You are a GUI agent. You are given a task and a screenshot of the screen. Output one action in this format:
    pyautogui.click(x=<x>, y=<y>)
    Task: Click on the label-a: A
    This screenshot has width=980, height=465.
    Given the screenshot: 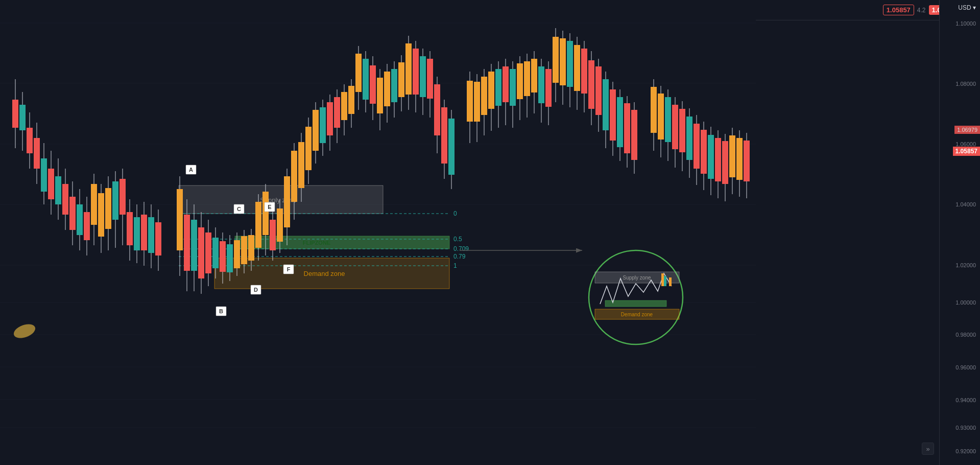 What is the action you would take?
    pyautogui.click(x=191, y=170)
    